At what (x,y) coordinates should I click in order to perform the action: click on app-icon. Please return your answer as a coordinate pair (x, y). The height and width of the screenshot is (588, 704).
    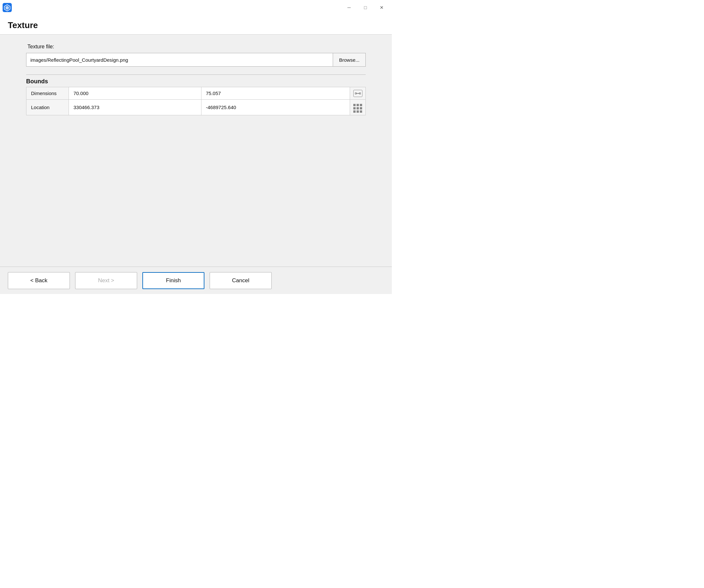
    Looking at the image, I should click on (7, 7).